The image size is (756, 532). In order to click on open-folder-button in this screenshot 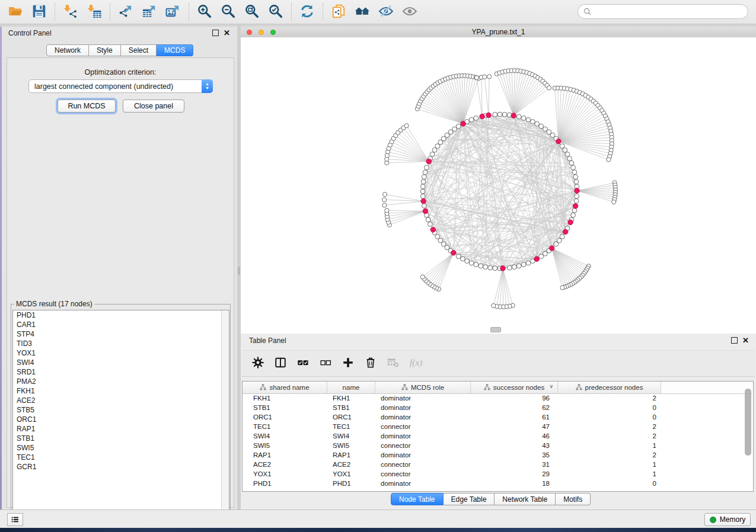, I will do `click(15, 12)`.